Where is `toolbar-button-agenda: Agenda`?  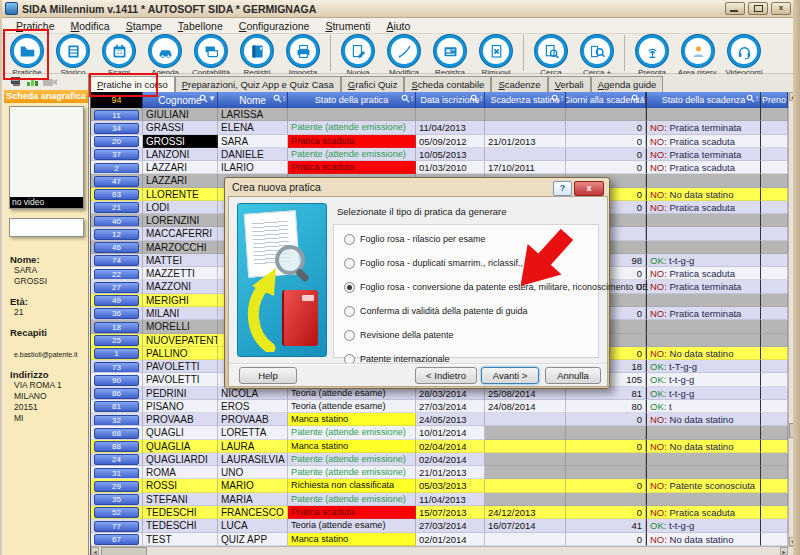 toolbar-button-agenda: Agenda is located at coordinates (165, 56).